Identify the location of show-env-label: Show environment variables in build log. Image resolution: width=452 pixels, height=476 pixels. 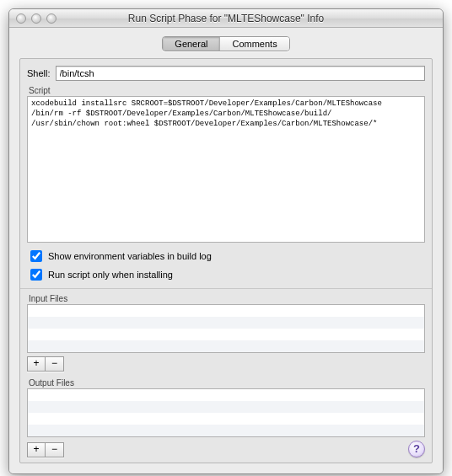
(130, 256).